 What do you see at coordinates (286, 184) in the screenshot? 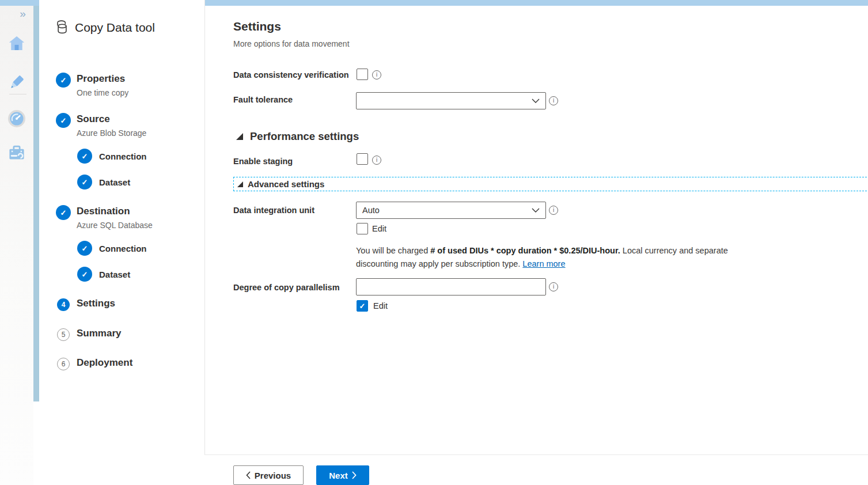
I see `advanced-settings-title: Advanced settings` at bounding box center [286, 184].